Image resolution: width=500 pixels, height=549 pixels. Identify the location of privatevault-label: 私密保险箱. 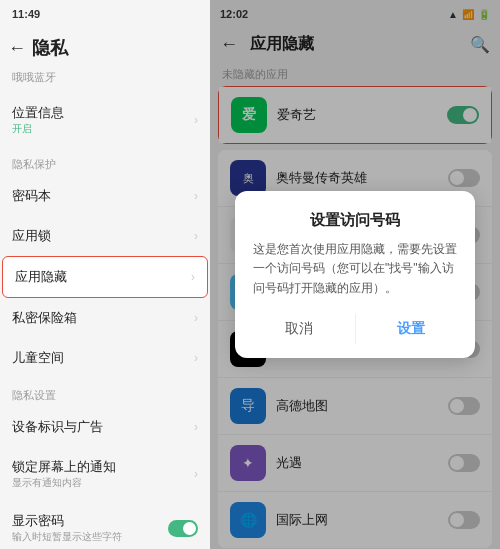
(44, 318).